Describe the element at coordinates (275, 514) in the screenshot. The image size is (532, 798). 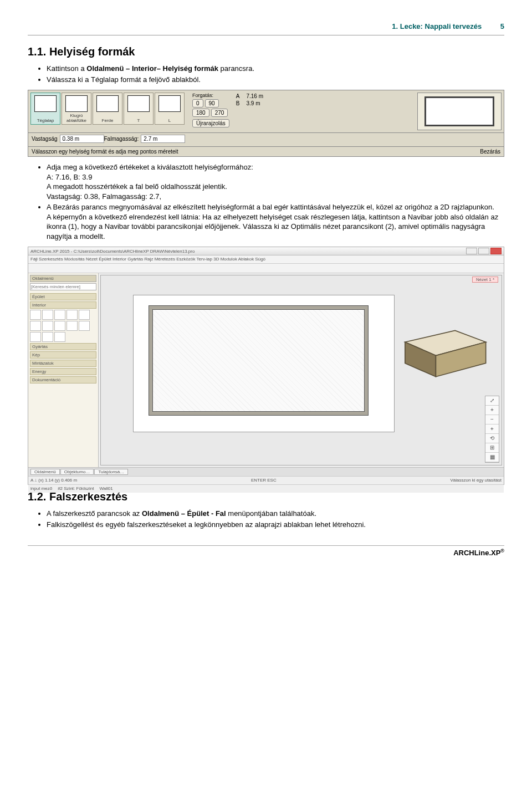
I see `bullet: A falszerkesztő parancsok az Oldalmenü –…` at that location.